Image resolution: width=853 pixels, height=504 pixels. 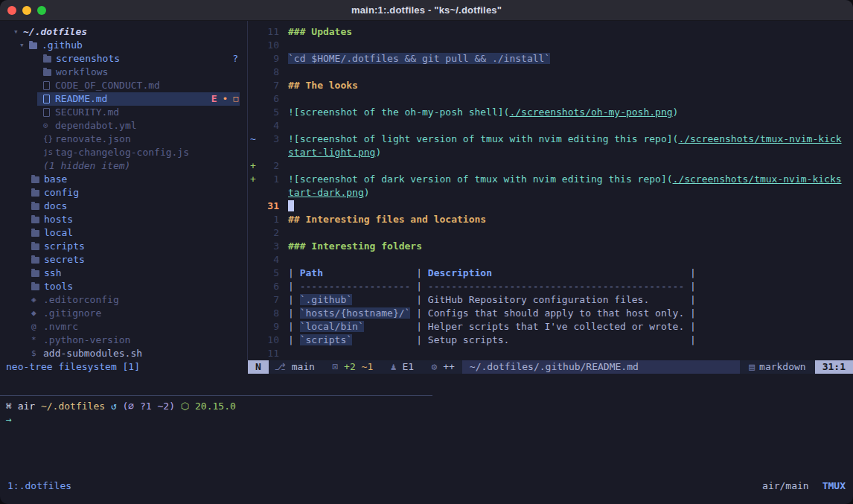 I want to click on text-segment: main, so click(x=304, y=367).